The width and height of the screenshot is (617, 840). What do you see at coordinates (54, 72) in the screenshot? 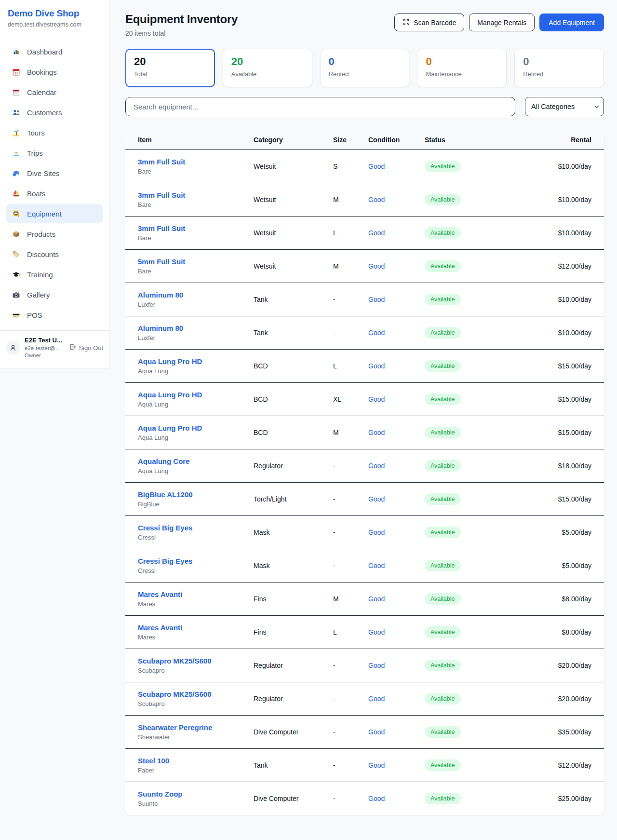
I see `sidebar-item-bookings: 17 Bookings` at bounding box center [54, 72].